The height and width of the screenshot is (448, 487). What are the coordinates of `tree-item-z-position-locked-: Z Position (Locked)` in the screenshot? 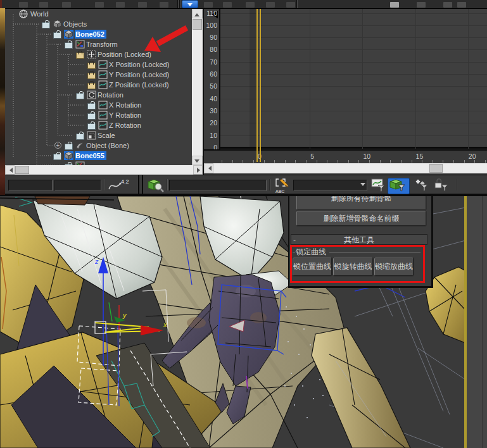 It's located at (99, 85).